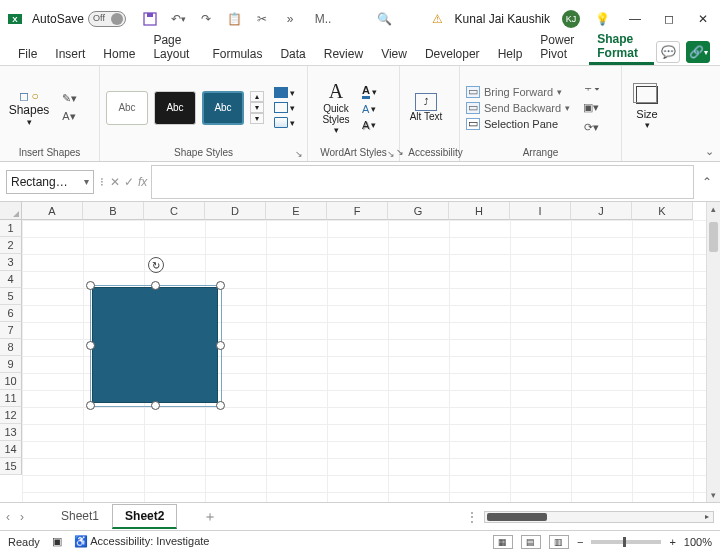  I want to click on group-button: ▣▾, so click(591, 108).